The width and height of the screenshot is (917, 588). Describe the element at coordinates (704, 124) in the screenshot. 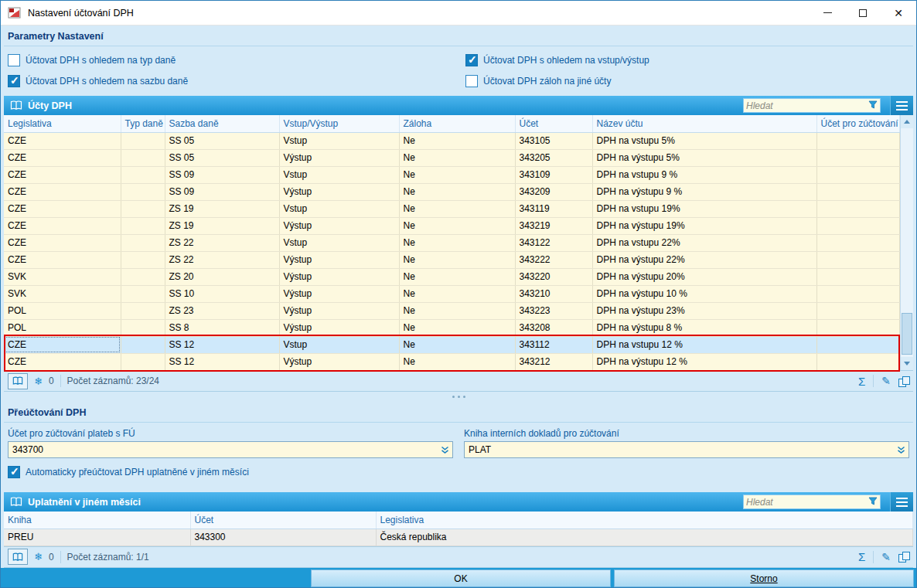

I see `column-header: Název účtu` at that location.